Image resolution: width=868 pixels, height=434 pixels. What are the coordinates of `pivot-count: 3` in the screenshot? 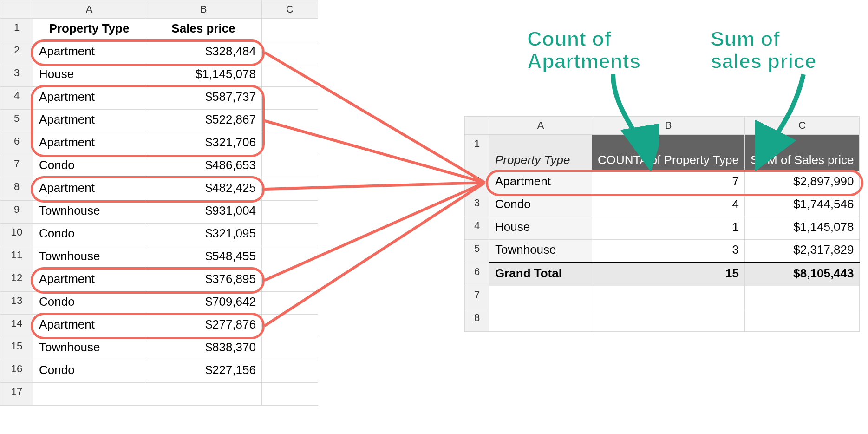 It's located at (668, 251).